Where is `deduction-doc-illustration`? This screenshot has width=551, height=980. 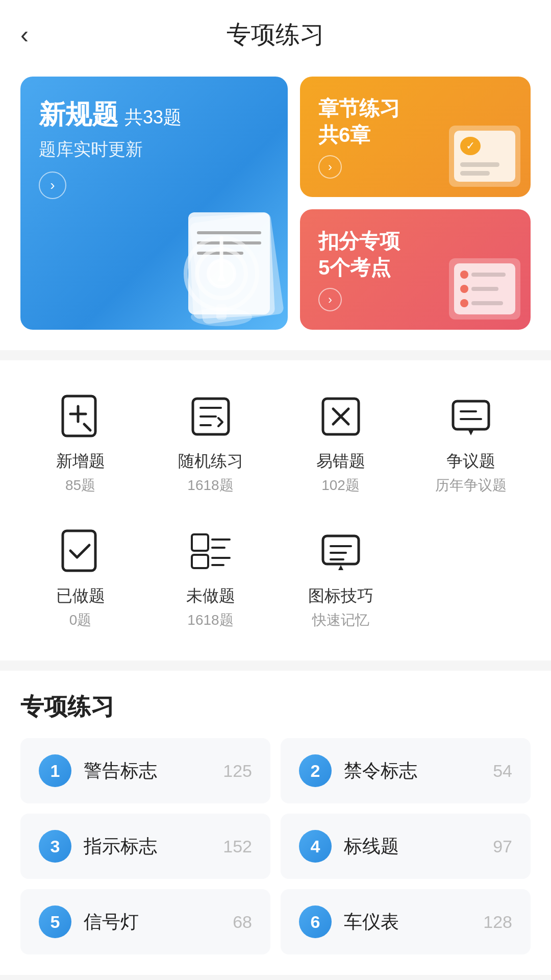 deduction-doc-illustration is located at coordinates (485, 289).